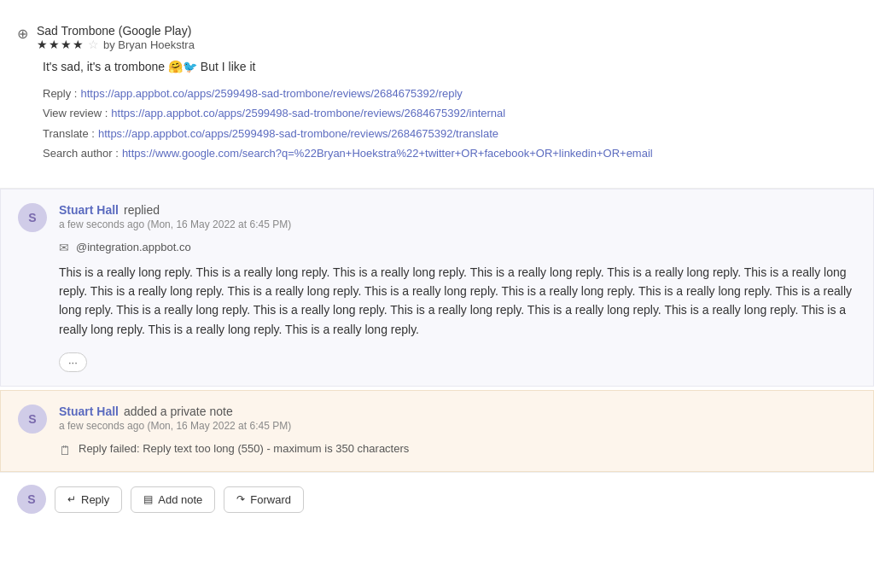  I want to click on review-title-block: Sad Trombone (Google Play) ★★★★☆ by Brya…, so click(116, 38).